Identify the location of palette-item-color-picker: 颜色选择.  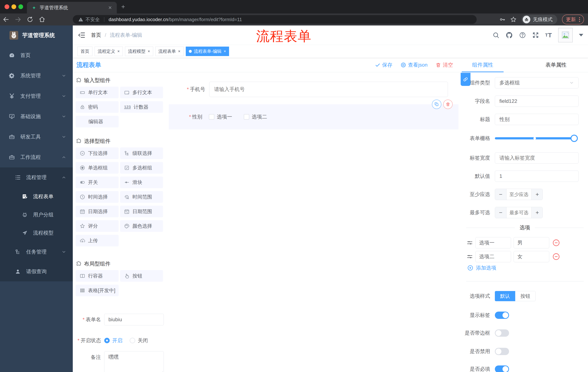
(142, 226).